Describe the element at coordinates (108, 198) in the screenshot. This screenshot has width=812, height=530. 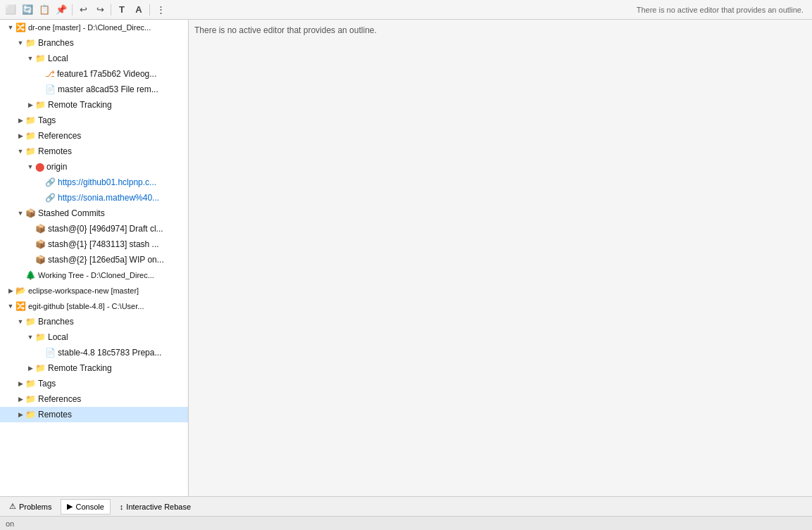
I see `label-url2: https://sonia.mathew%40...` at that location.